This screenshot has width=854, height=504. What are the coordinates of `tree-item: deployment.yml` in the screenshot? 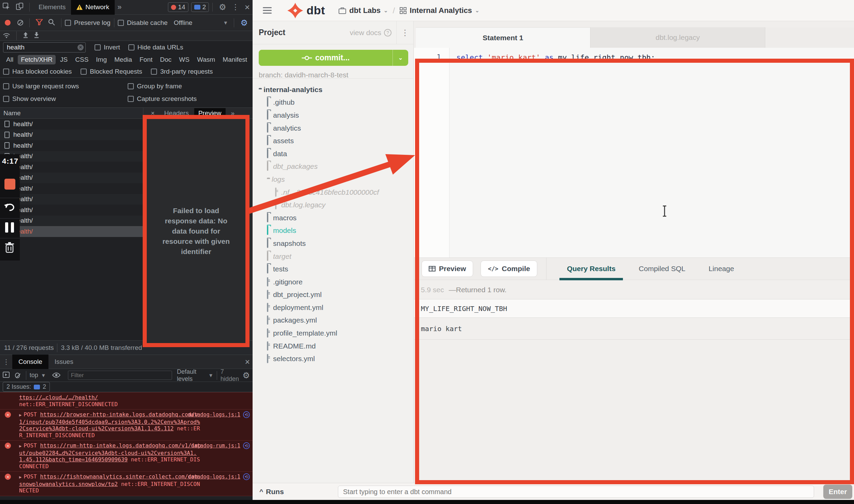 It's located at (333, 308).